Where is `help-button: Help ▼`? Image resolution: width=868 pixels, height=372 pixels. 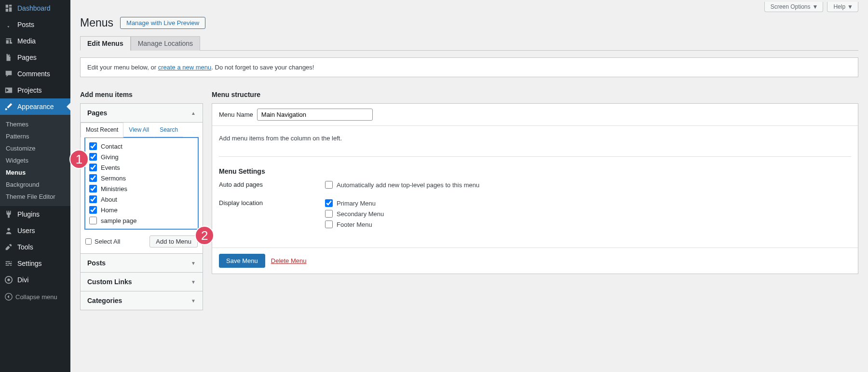
help-button: Help ▼ is located at coordinates (843, 7).